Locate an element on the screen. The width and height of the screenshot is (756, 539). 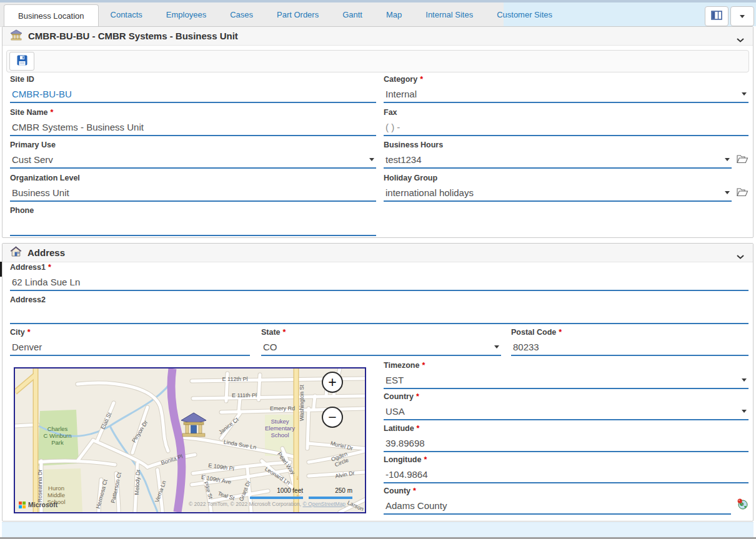
holiday-group-dropdown: international holidays is located at coordinates (557, 193).